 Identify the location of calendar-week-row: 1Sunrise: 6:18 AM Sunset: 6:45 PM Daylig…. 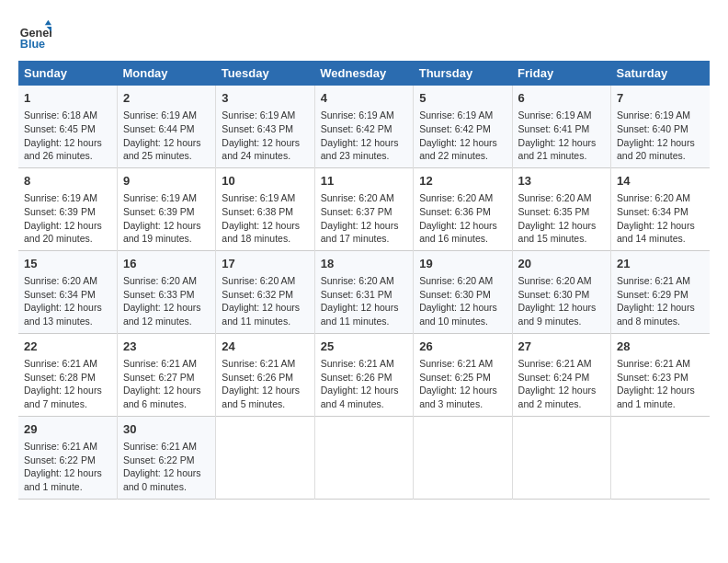
(364, 127).